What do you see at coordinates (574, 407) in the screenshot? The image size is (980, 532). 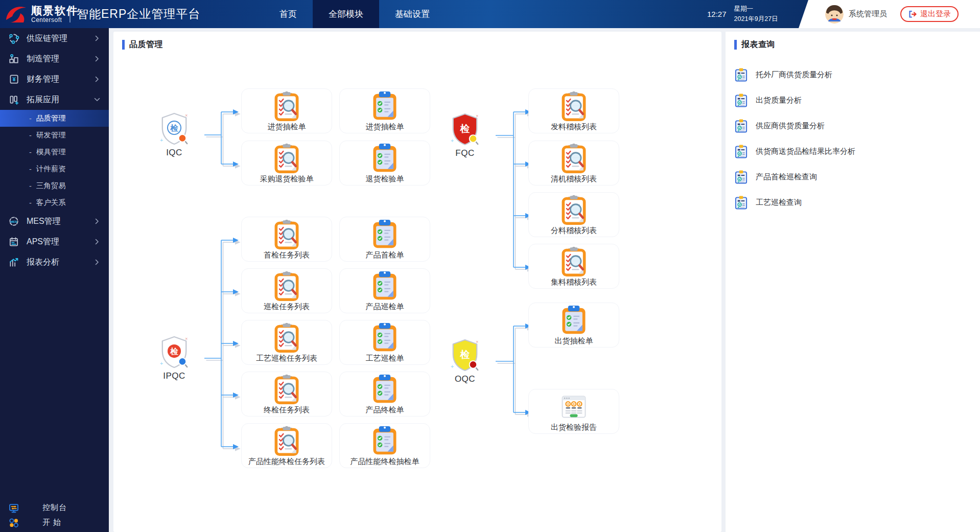 I see `report-window-icon` at bounding box center [574, 407].